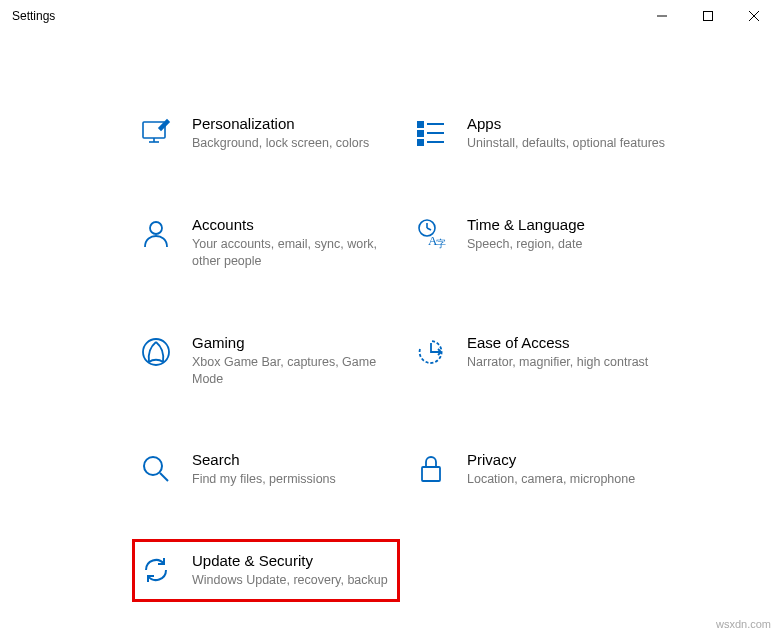 Image resolution: width=777 pixels, height=634 pixels. I want to click on tile-desc: Your accounts, email, sync, work, other …, so click(294, 253).